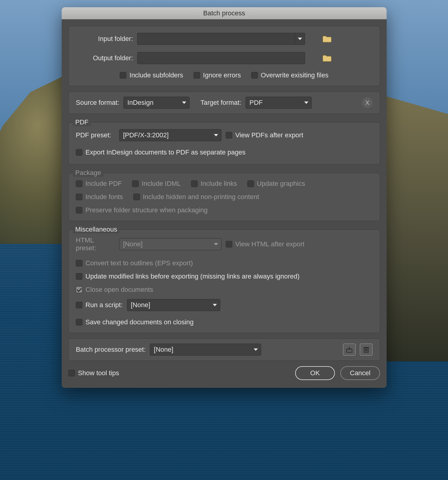 This screenshot has height=480, width=448. What do you see at coordinates (224, 13) in the screenshot?
I see `window-titlebar: Batch process` at bounding box center [224, 13].